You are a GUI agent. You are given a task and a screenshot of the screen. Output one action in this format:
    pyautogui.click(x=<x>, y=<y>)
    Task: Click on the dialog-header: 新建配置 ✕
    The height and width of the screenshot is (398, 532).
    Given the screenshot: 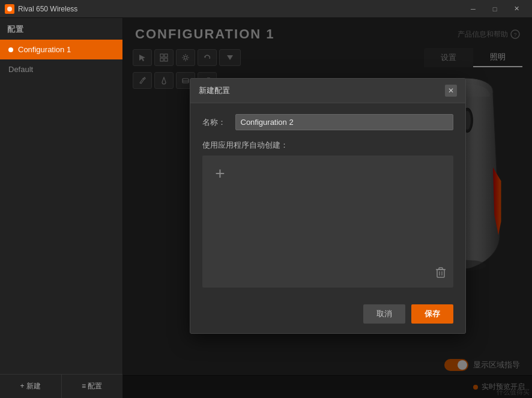 What is the action you would take?
    pyautogui.click(x=328, y=91)
    